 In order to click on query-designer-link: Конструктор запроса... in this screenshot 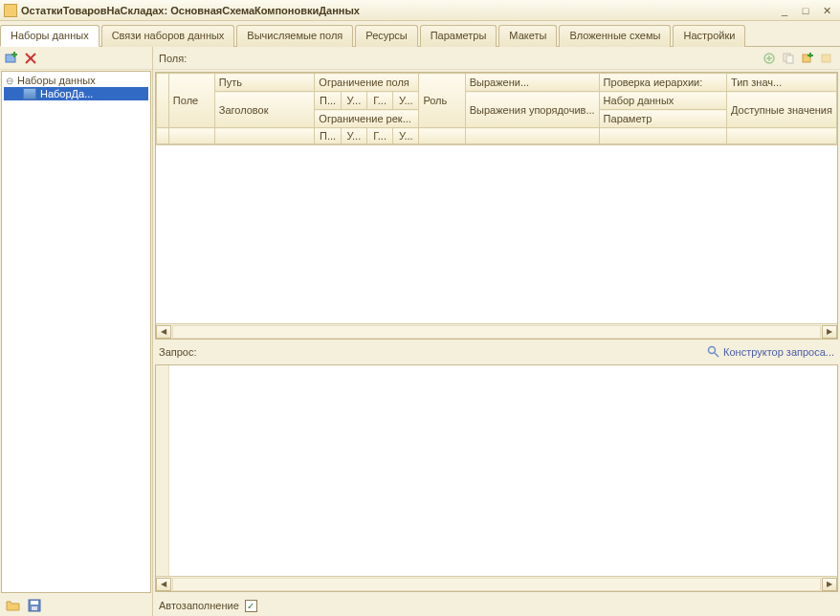, I will do `click(771, 352)`.